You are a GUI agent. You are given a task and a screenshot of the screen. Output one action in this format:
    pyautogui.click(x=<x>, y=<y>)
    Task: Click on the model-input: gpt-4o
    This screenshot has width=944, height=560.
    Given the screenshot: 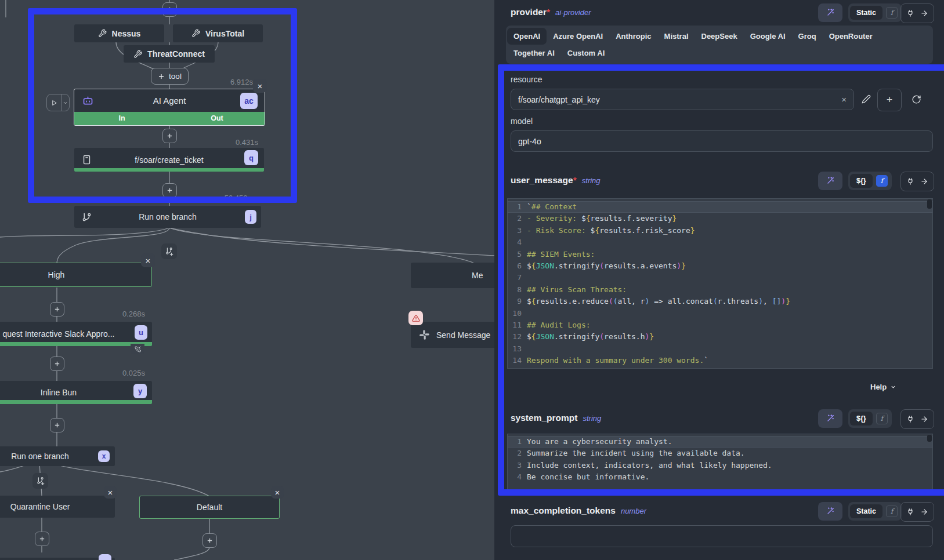 What is the action you would take?
    pyautogui.click(x=722, y=141)
    